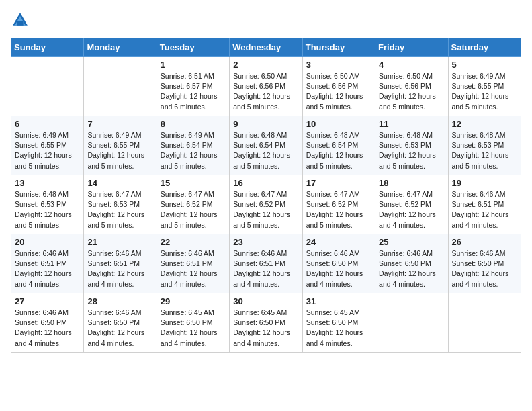 The width and height of the screenshot is (532, 411). Describe the element at coordinates (120, 301) in the screenshot. I see `day-number: 28` at that location.